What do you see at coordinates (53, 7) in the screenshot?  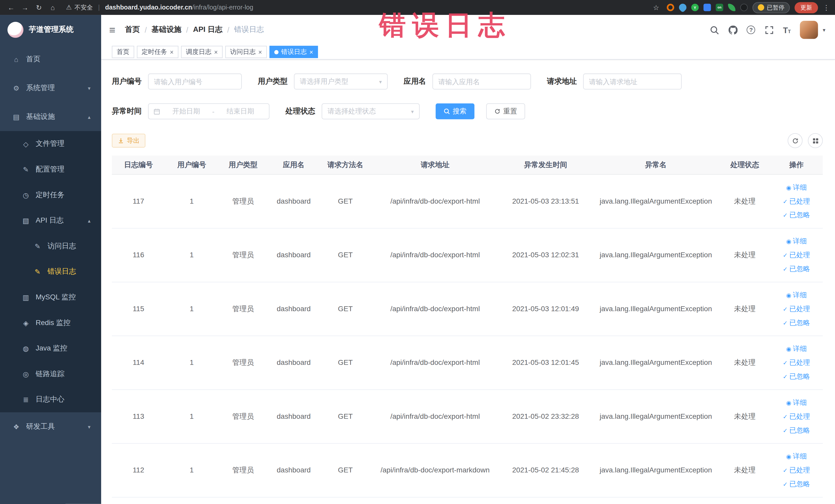 I see `home-icon: ⌂` at bounding box center [53, 7].